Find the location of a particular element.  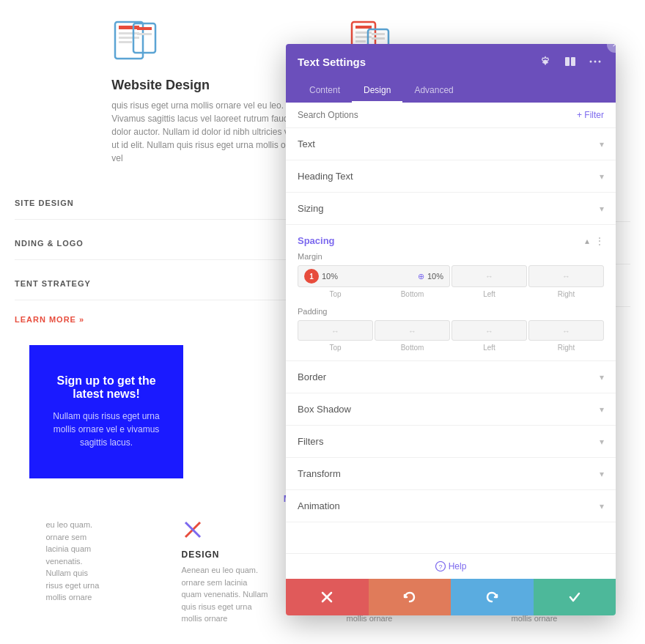

section-row-text: Text ▾ is located at coordinates (451, 144).